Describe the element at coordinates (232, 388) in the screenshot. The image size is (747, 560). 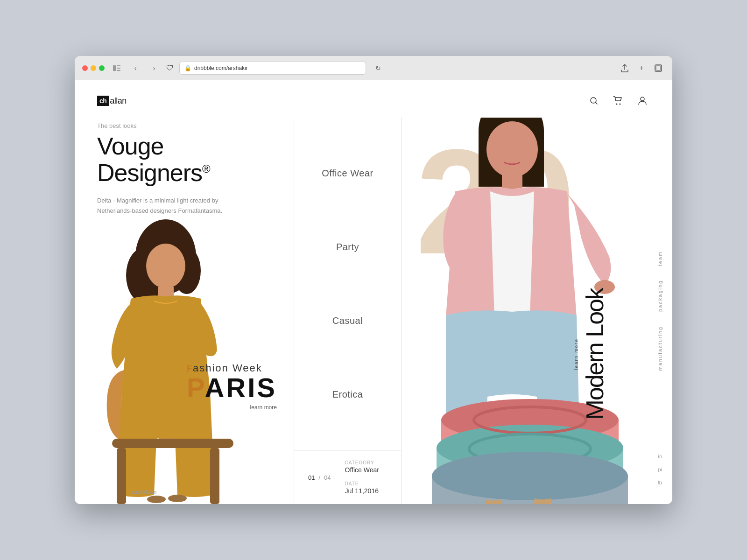
I see `paris-label: PARIS` at that location.